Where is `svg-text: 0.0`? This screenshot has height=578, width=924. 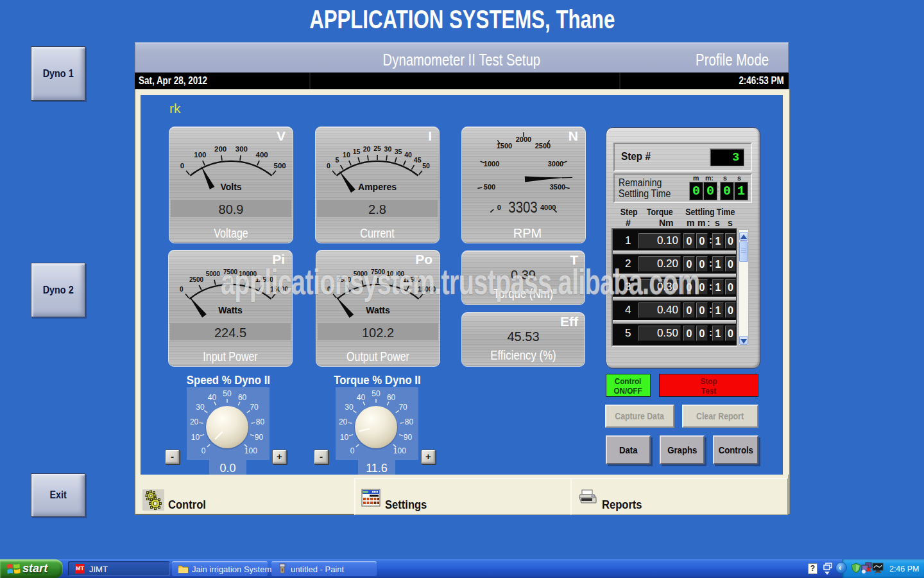
svg-text: 0.0 is located at coordinates (227, 468).